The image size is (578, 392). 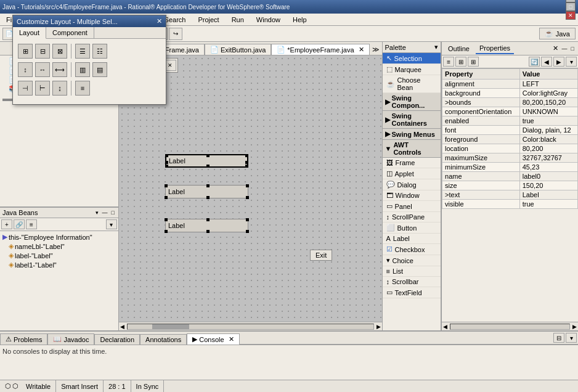 What do you see at coordinates (250, 326) in the screenshot?
I see `h-scrollbar: ◀ ▶` at bounding box center [250, 326].